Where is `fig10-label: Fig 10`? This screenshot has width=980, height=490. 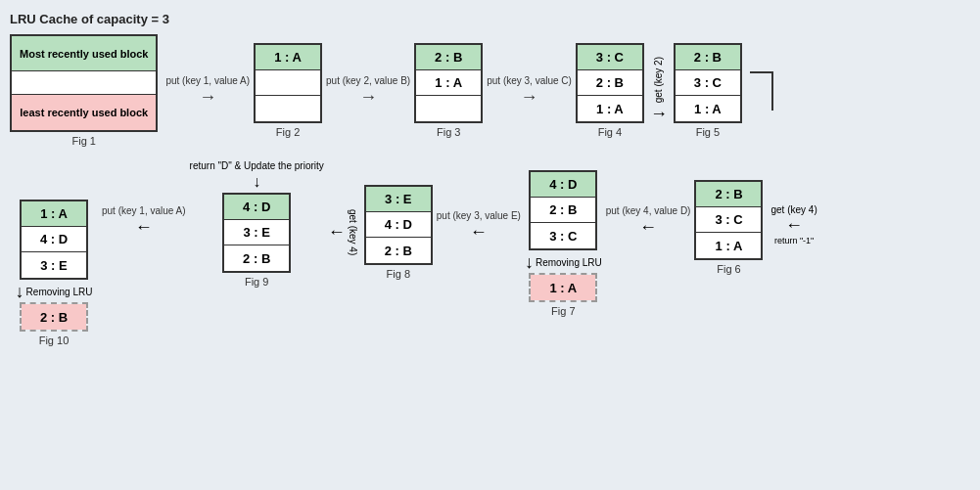
fig10-label: Fig 10 is located at coordinates (55, 340).